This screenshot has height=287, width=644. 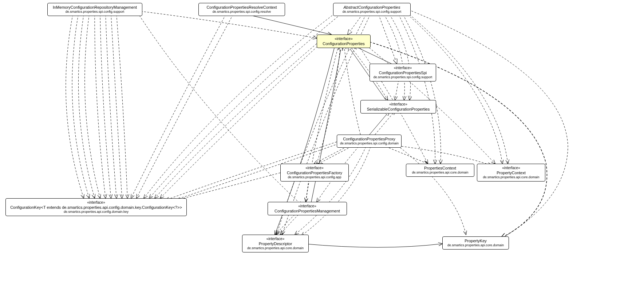 I want to click on node-name: ConfigurationPropertiesFactory, so click(x=315, y=173).